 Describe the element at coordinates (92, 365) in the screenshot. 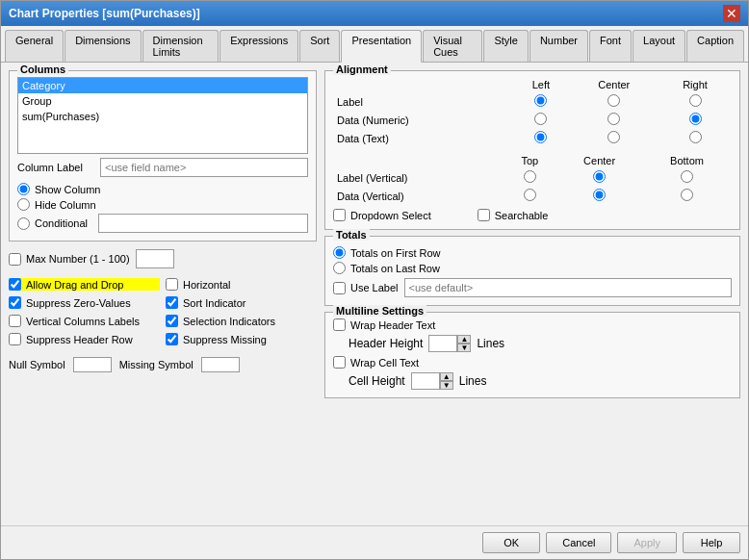

I see `null-symbol-input: -` at that location.